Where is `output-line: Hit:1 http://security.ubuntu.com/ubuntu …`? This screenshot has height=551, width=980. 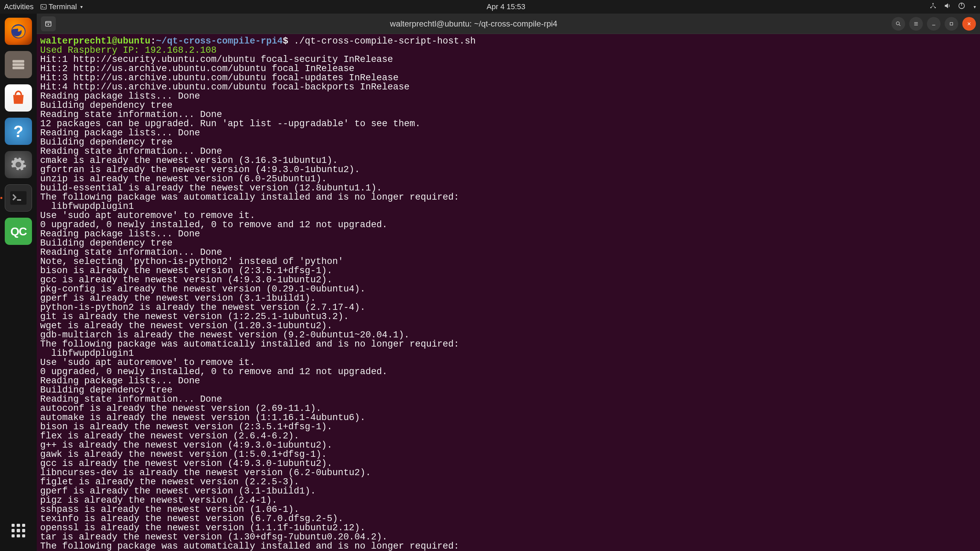
output-line: Hit:1 http://security.ubuntu.com/ubuntu … is located at coordinates (508, 60).